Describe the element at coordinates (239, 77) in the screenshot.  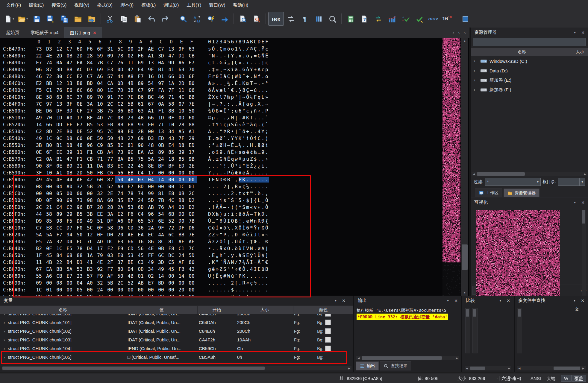
I see `hex-ascii: Fr0ÌâÇ¦WD¨÷.Ñf.o` at that location.